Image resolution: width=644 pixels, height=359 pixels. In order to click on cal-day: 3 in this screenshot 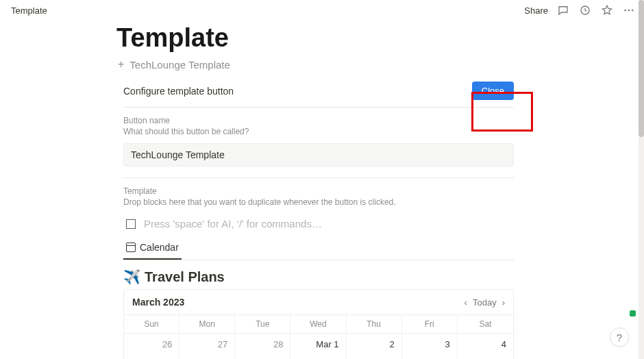, I will do `click(430, 347)`.